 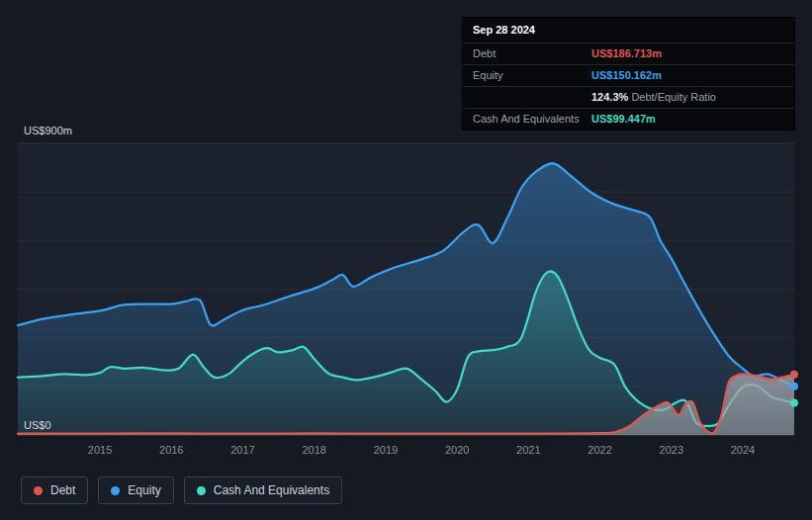 What do you see at coordinates (242, 450) in the screenshot?
I see `x-axis-label: 2017` at bounding box center [242, 450].